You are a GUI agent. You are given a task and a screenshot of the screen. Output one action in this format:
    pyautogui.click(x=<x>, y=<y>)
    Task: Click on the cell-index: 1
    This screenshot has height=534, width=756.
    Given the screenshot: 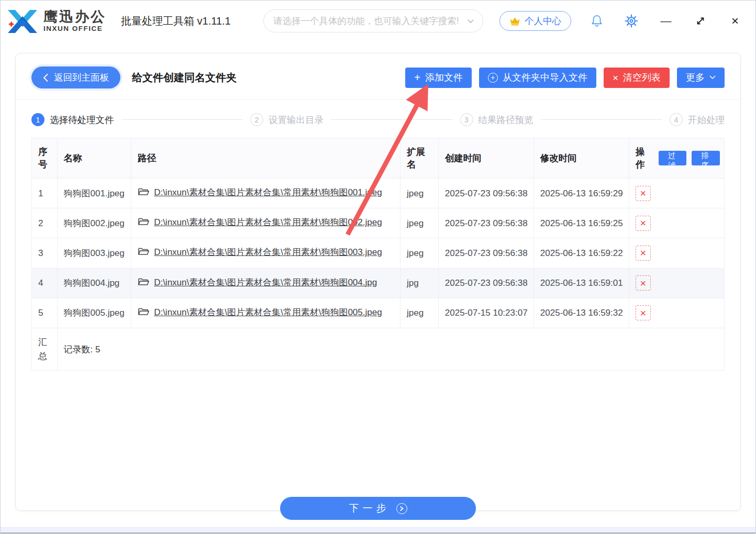 What is the action you would take?
    pyautogui.click(x=45, y=194)
    